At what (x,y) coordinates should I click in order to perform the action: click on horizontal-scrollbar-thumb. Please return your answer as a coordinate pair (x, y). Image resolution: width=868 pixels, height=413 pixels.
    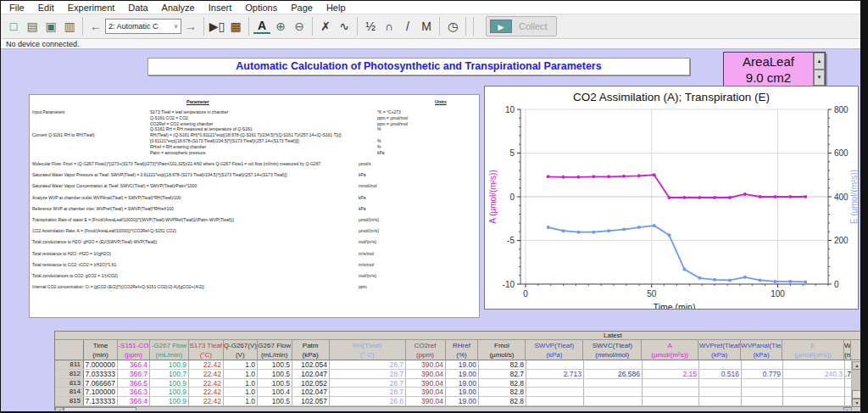
    Looking at the image, I should click on (100, 409).